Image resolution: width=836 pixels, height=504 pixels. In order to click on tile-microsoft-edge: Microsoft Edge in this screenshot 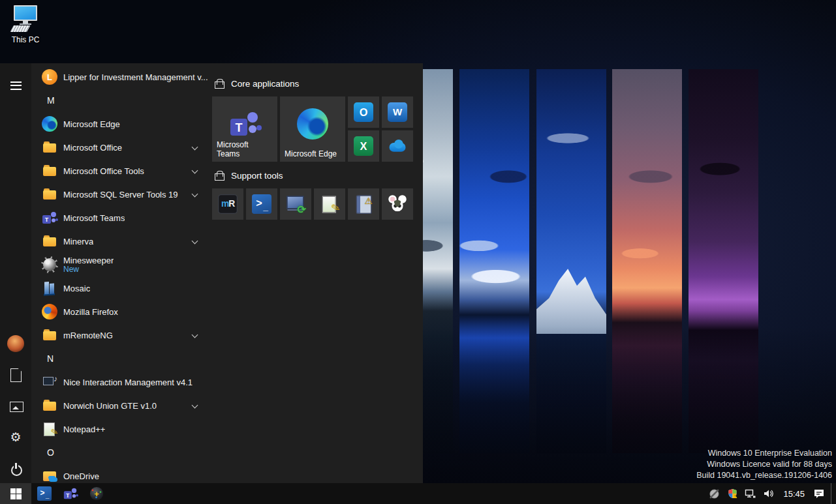, I will do `click(313, 129)`.